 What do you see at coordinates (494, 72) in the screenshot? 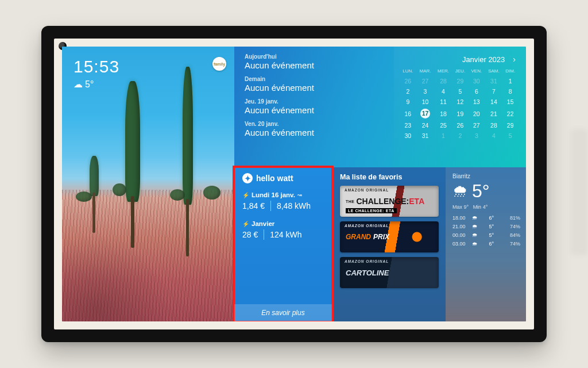
I see `calendar-weekday: SAM.` at bounding box center [494, 72].